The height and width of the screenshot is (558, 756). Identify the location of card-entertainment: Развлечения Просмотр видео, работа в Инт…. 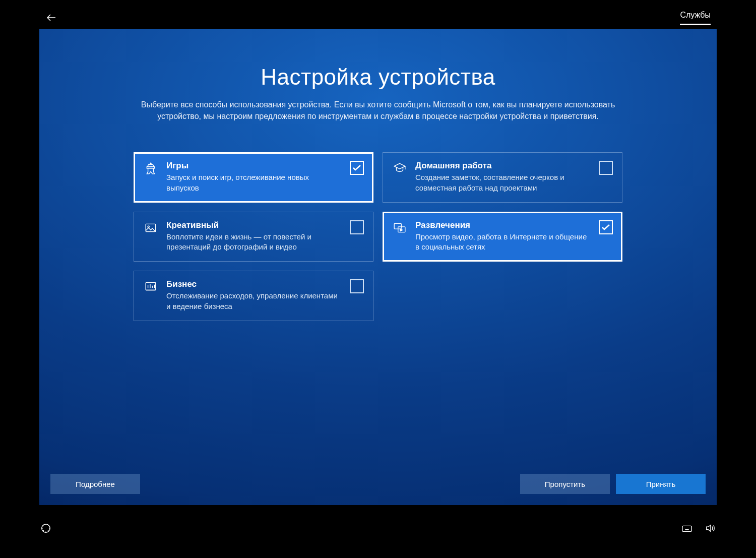
(502, 237).